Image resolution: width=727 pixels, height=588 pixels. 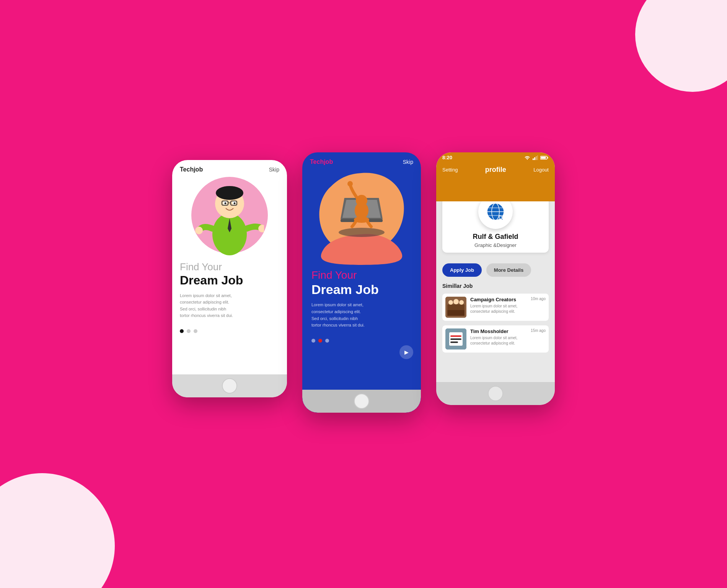 I want to click on status-icons, so click(x=536, y=158).